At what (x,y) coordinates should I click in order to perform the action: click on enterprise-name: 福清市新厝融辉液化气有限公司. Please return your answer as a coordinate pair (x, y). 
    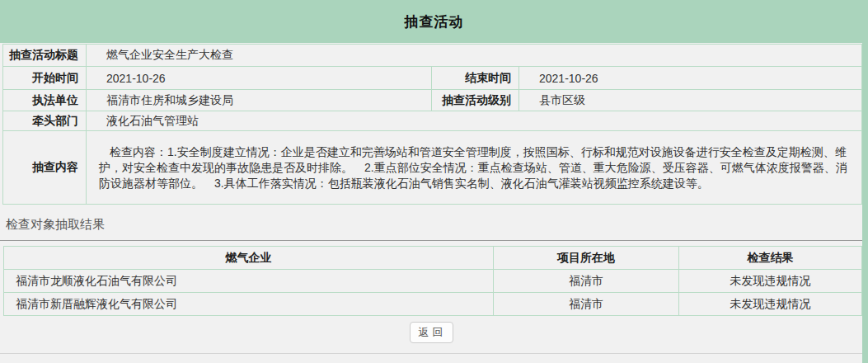
    Looking at the image, I should click on (249, 304).